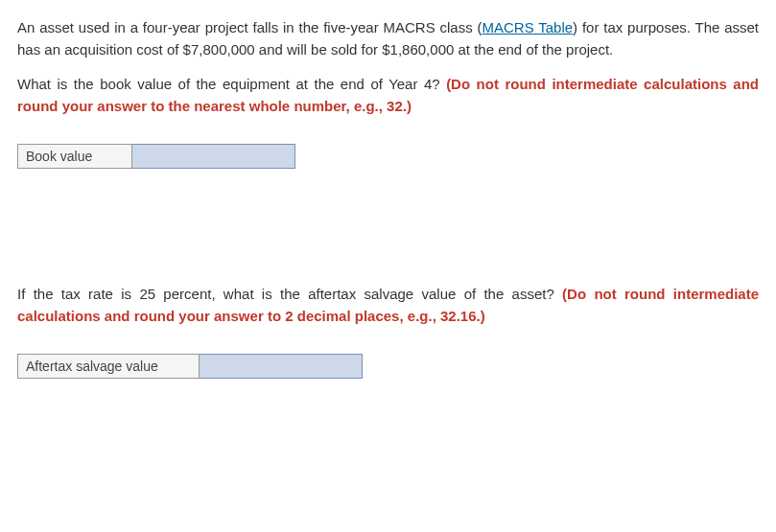 The height and width of the screenshot is (532, 776). I want to click on macrs-table-link: MACRS Table, so click(528, 27).